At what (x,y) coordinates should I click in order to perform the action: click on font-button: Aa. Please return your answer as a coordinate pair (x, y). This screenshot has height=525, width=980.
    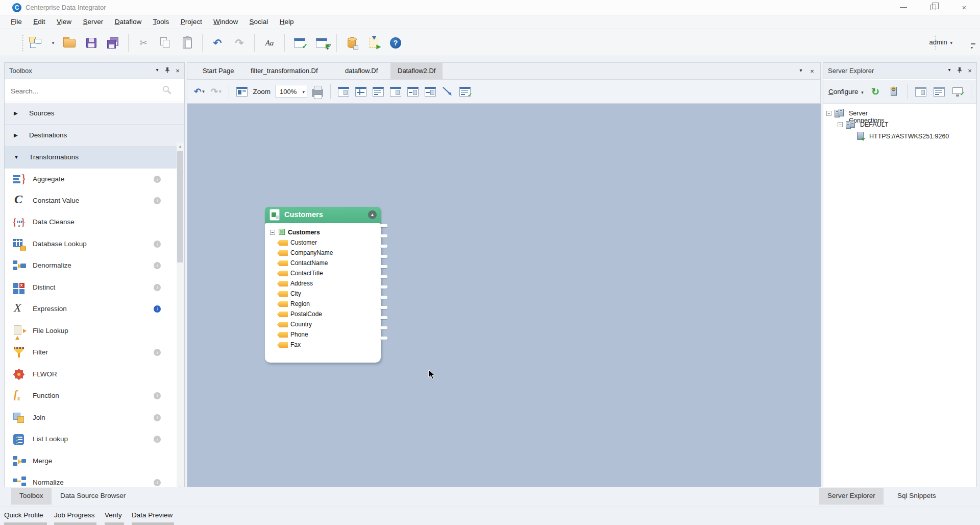
    Looking at the image, I should click on (270, 43).